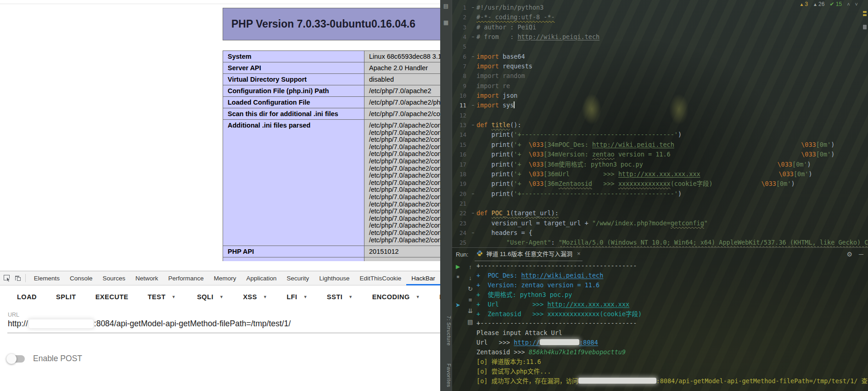  I want to click on editor-problem-indicators: ▲3 ▲26 ✔ 15 ˄ ˅, so click(829, 4).